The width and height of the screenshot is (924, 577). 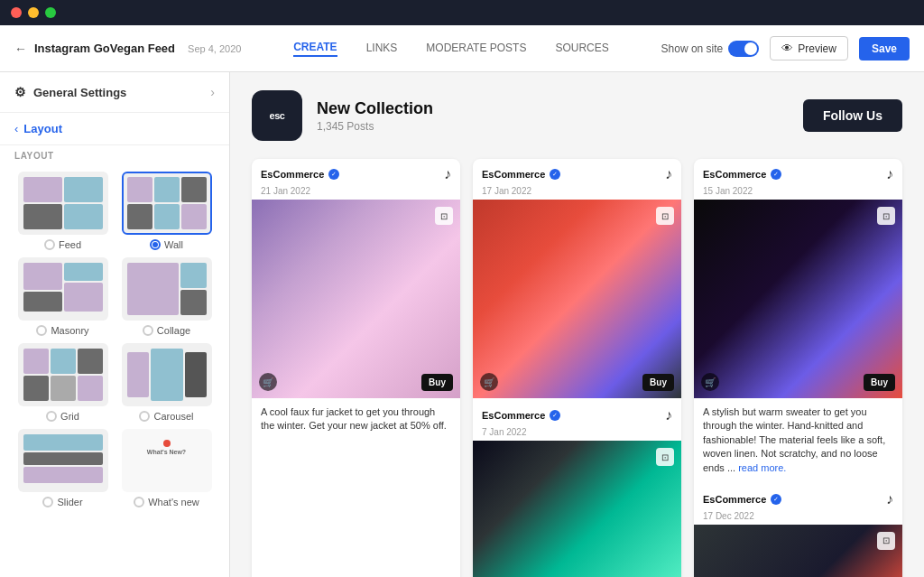 I want to click on layout-thumb-carousel, so click(x=167, y=375).